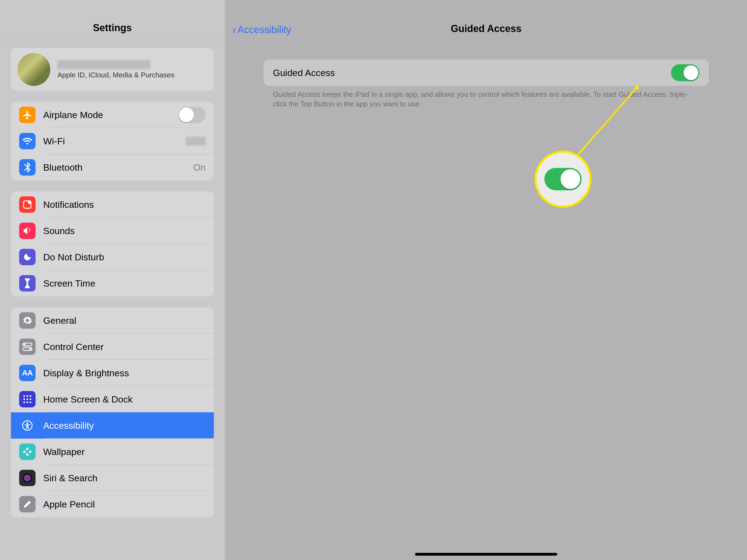  What do you see at coordinates (124, 205) in the screenshot?
I see `sidebar-item-label: Notifications` at bounding box center [124, 205].